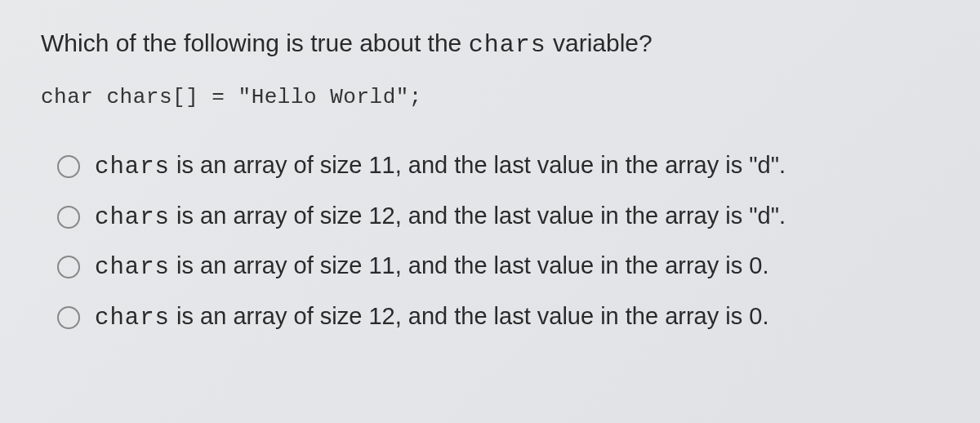 This screenshot has width=980, height=423. What do you see at coordinates (431, 318) in the screenshot?
I see `option-4-label: chars is an array of size 12, and the la…` at bounding box center [431, 318].